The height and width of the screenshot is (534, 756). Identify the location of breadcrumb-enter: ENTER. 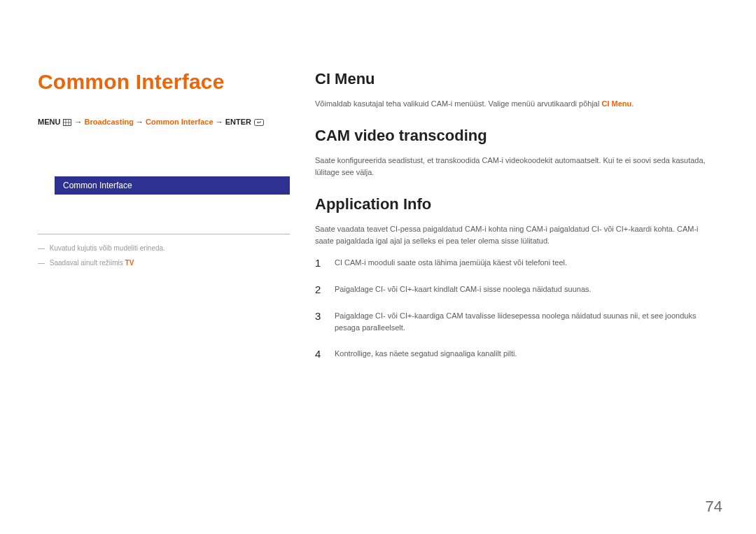
(238, 122).